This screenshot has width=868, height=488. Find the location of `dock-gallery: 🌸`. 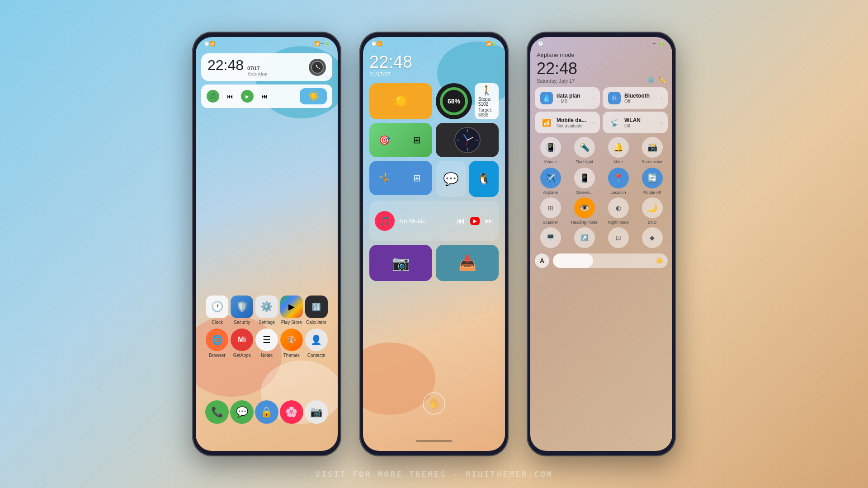

dock-gallery: 🌸 is located at coordinates (292, 412).